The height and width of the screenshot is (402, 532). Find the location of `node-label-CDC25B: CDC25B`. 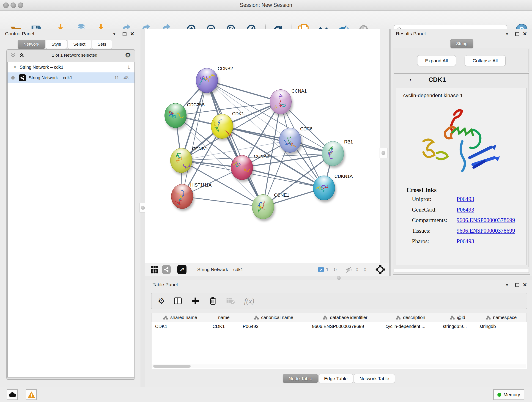

node-label-CDC25B: CDC25B is located at coordinates (196, 105).